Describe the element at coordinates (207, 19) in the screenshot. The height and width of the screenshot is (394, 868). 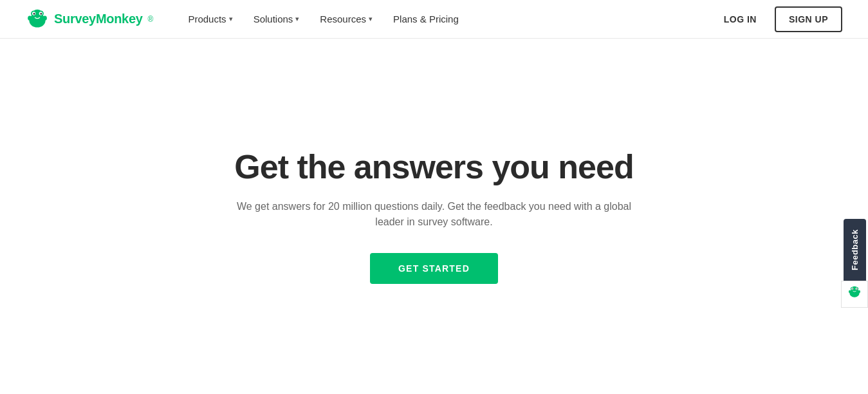
I see `products-label: Products` at that location.